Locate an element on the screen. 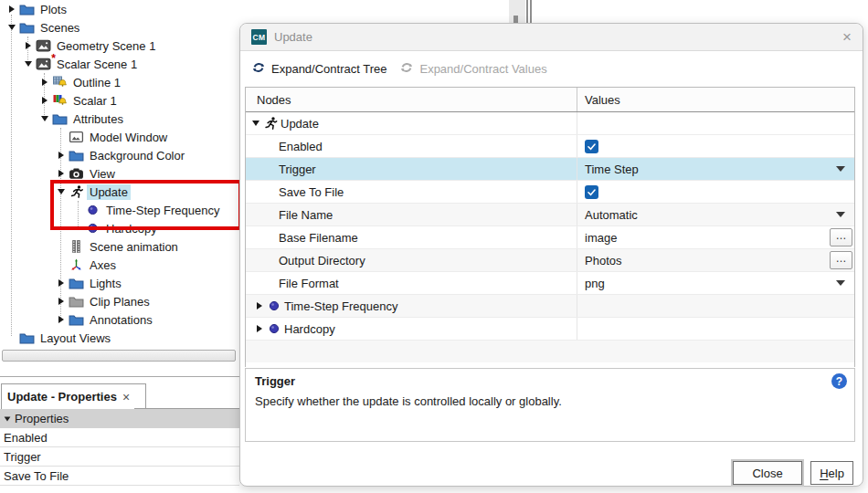  tree-horizontal-scrollbar is located at coordinates (119, 356).